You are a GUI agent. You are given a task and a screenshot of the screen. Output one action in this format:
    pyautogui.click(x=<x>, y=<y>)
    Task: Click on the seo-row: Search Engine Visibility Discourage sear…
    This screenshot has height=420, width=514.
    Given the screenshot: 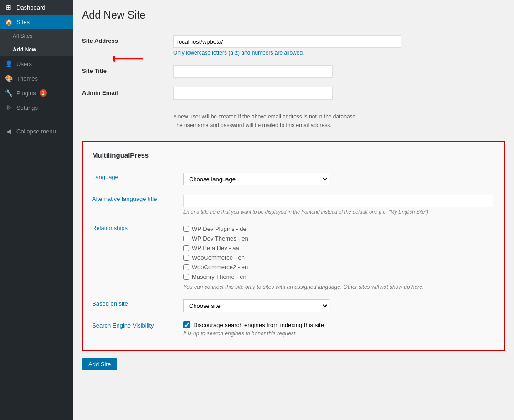 What is the action you would take?
    pyautogui.click(x=293, y=329)
    